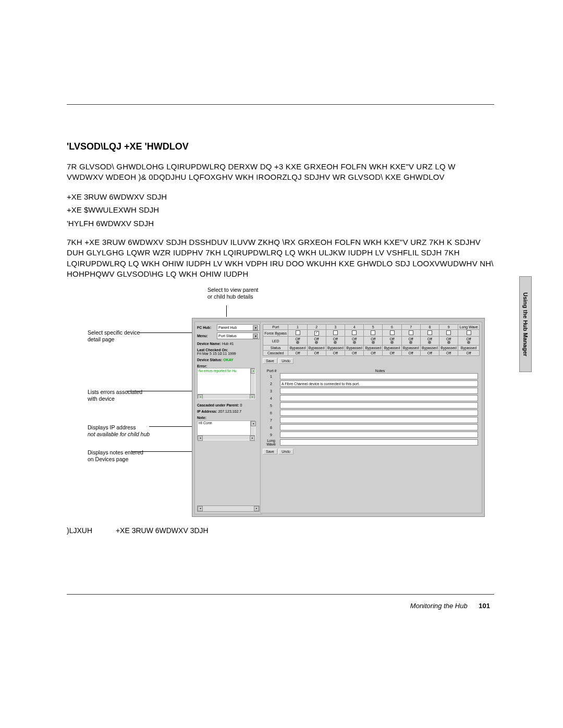  Describe the element at coordinates (228, 353) in the screenshot. I see `last-checked-value: Fri Mar 5 15:10:11 1999` at that location.